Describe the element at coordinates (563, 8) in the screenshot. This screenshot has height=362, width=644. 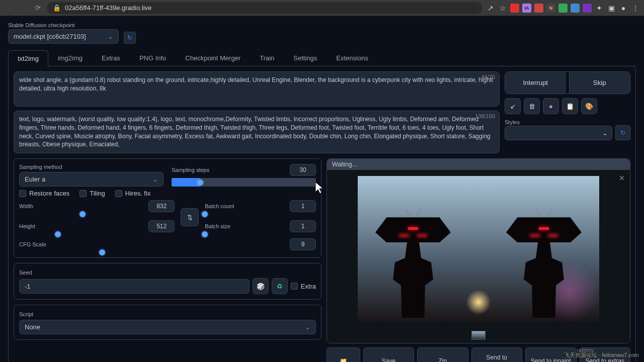
I see `browser-actions: ↗ ☆ IA N ✦ ▣ ● ⋮` at that location.